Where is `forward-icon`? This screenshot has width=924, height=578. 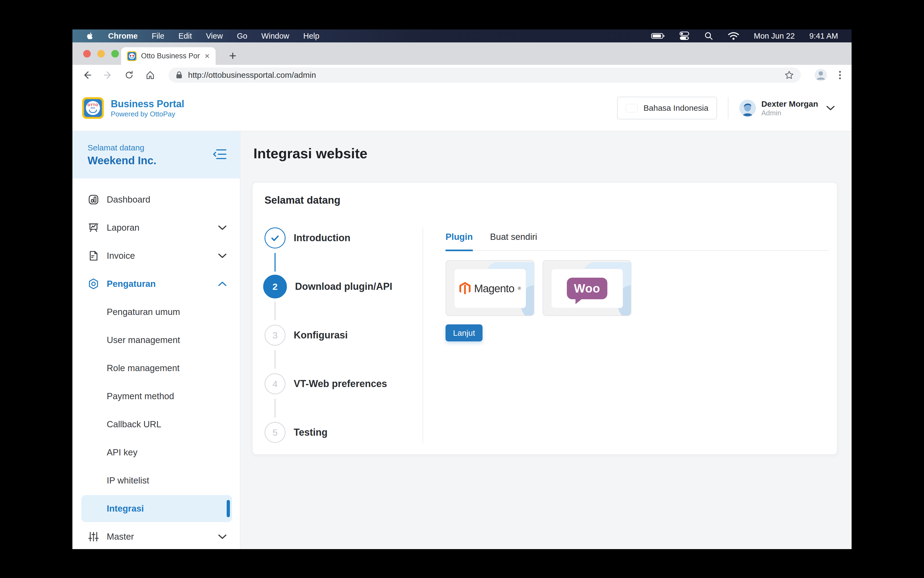 forward-icon is located at coordinates (108, 75).